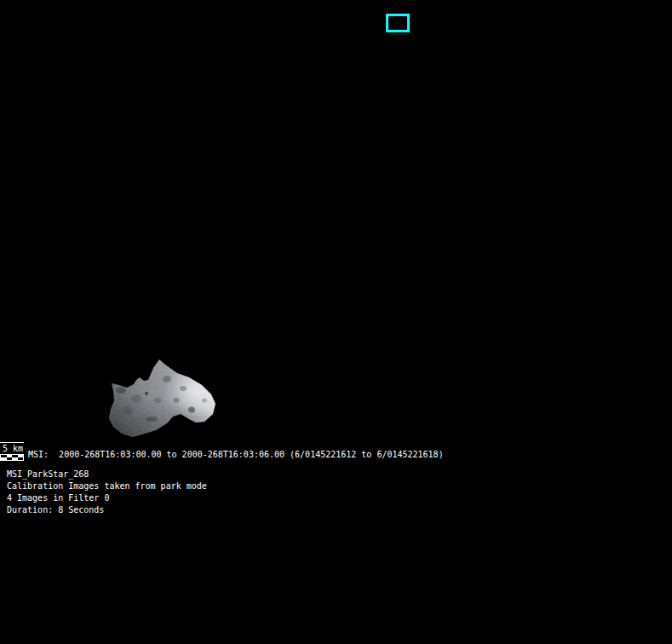 This screenshot has height=644, width=672. I want to click on sequence-description: Calibration Images taken from park mode, so click(107, 486).